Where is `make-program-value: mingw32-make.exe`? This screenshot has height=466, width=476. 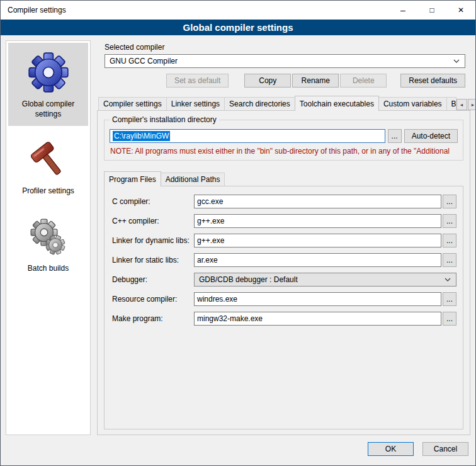 make-program-value: mingw32-make.exe is located at coordinates (230, 319).